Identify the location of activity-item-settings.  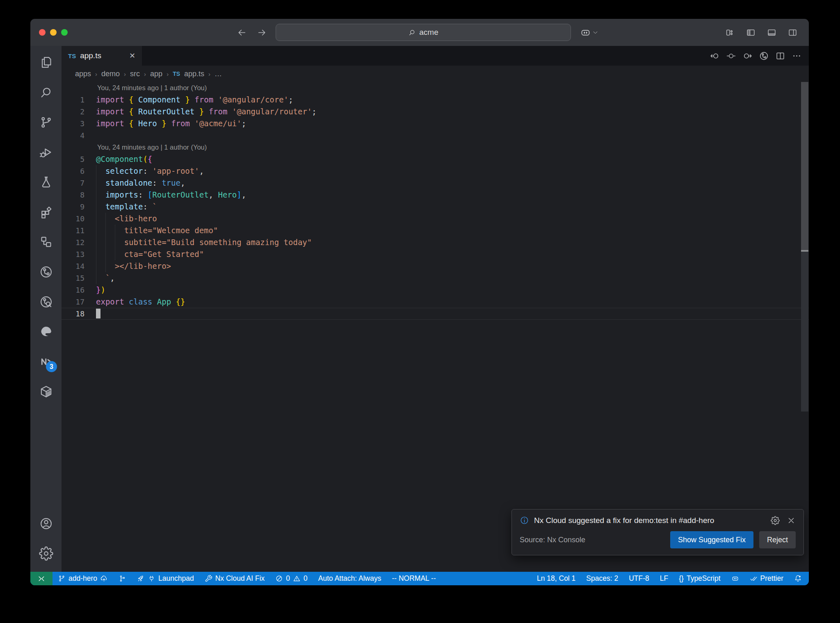
(46, 553).